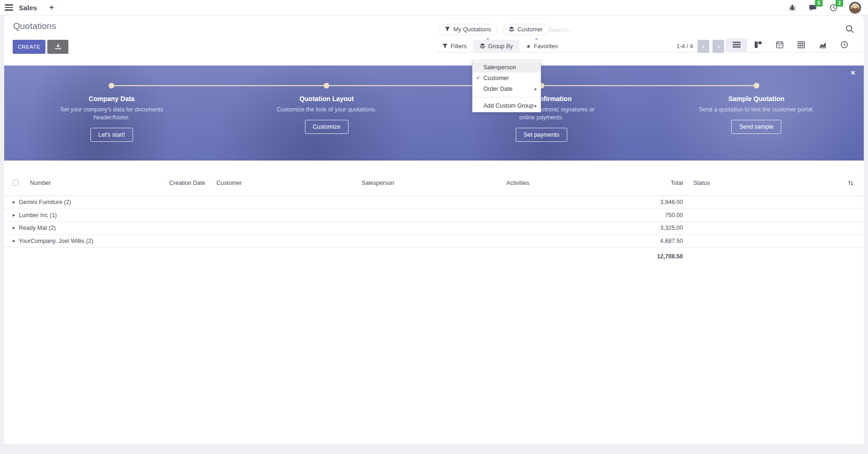 This screenshot has height=454, width=868. I want to click on search-input, so click(675, 29).